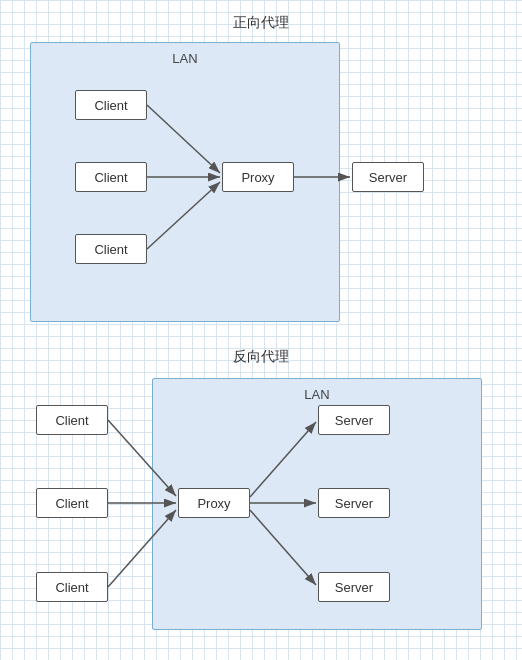 This screenshot has width=522, height=660. What do you see at coordinates (111, 177) in the screenshot?
I see `forward-client2: Client` at bounding box center [111, 177].